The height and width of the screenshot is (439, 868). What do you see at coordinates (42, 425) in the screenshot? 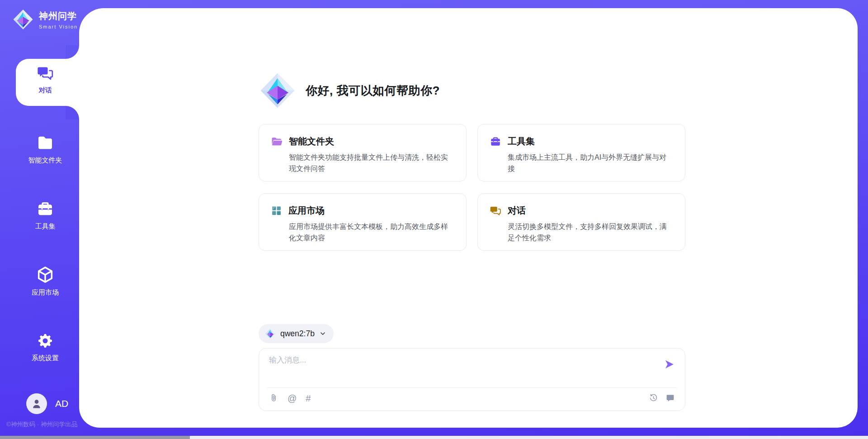
I see `sidebar-footer: ©神州数码 · 神州问学出品` at bounding box center [42, 425].